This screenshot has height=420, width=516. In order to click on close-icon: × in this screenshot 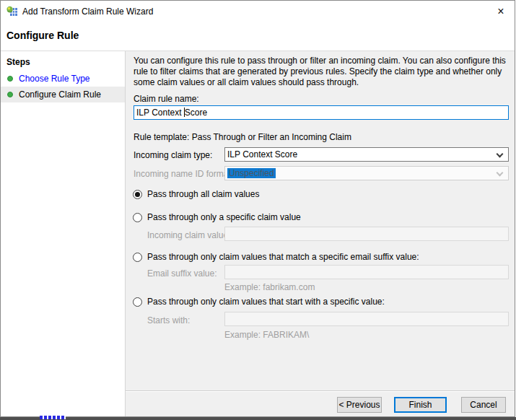, I will do `click(501, 12)`.